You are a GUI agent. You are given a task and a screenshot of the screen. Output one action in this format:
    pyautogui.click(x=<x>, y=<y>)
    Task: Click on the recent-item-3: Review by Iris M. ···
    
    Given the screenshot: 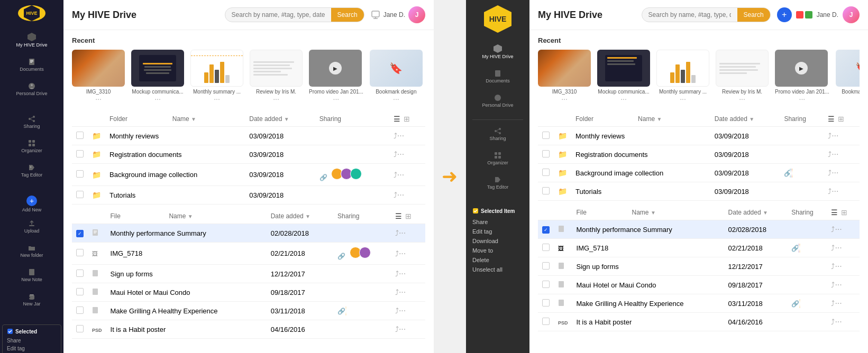 What is the action you would take?
    pyautogui.click(x=276, y=76)
    